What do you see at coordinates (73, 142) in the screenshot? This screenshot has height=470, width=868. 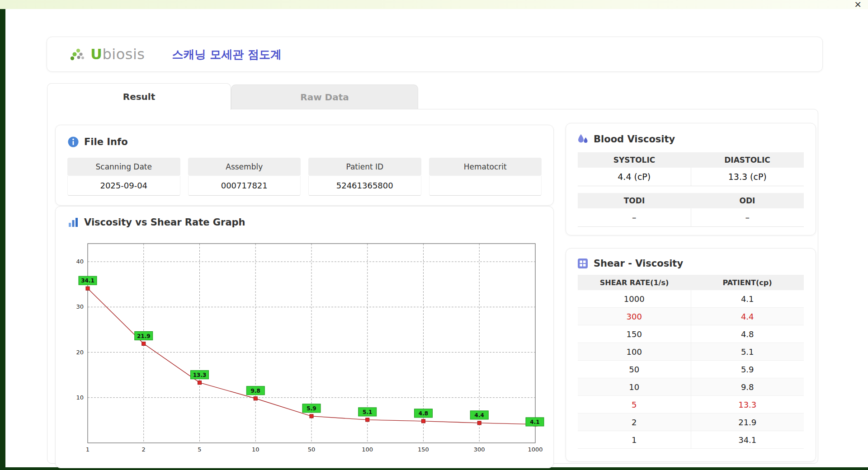 I see `info-icon` at bounding box center [73, 142].